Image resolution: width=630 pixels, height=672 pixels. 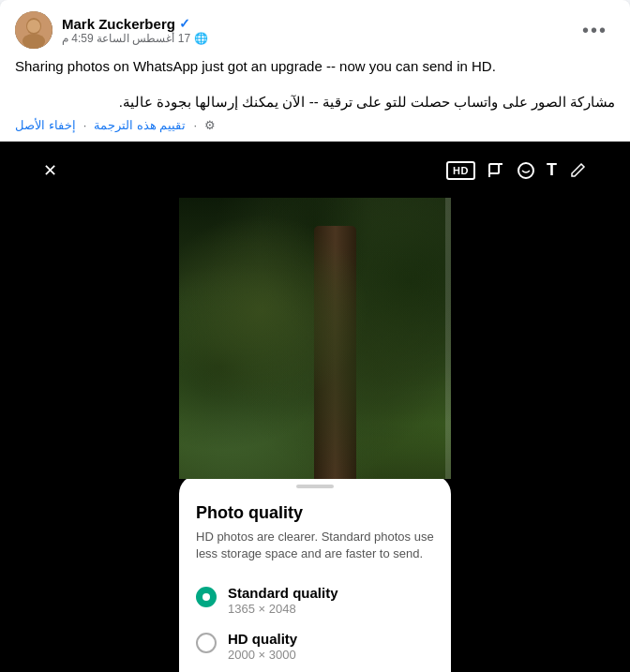 What do you see at coordinates (315, 486) in the screenshot?
I see `sheet-handle` at bounding box center [315, 486].